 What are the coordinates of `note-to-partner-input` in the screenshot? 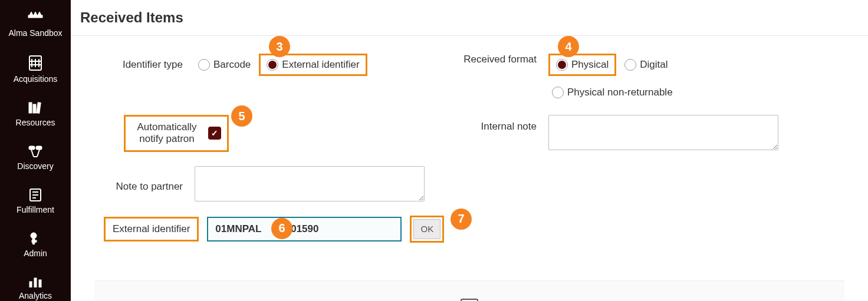 It's located at (310, 184).